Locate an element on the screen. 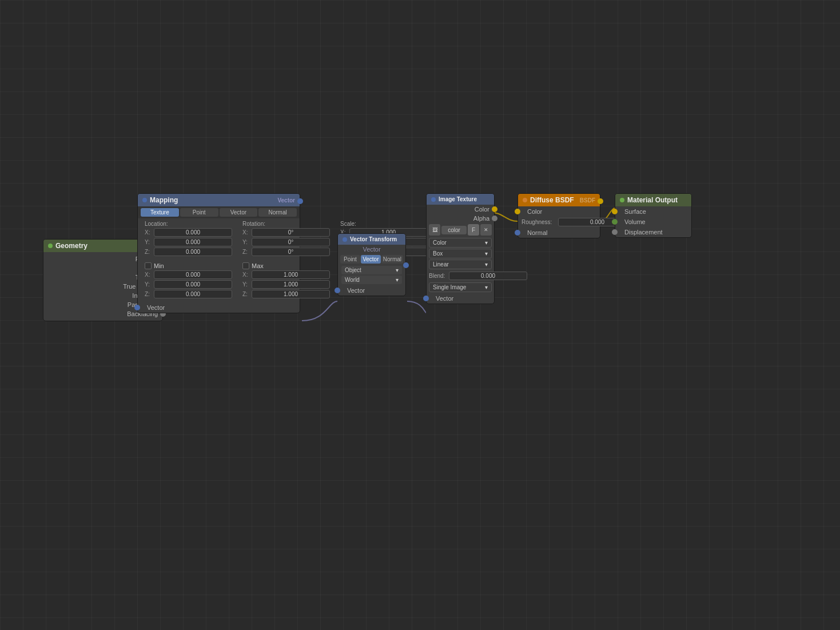 Image resolution: width=840 pixels, height=630 pixels. loc-z-label: Z: is located at coordinates (149, 252).